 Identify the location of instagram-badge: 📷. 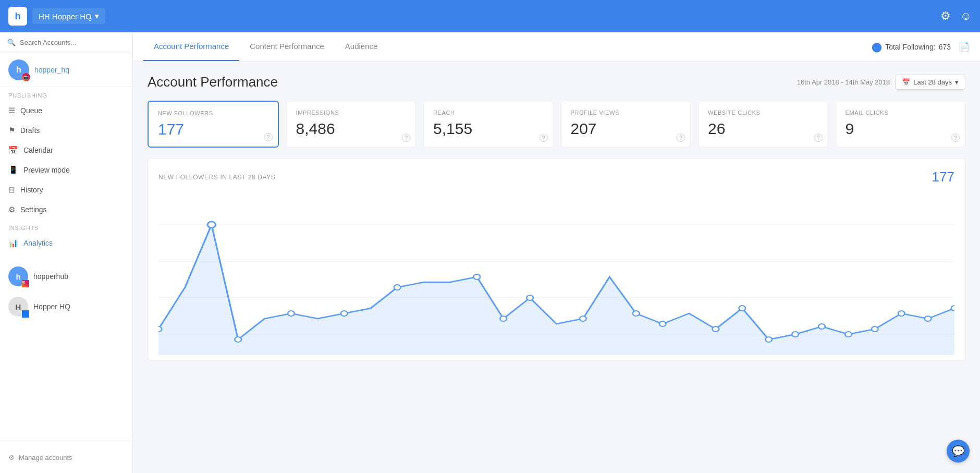
(26, 77).